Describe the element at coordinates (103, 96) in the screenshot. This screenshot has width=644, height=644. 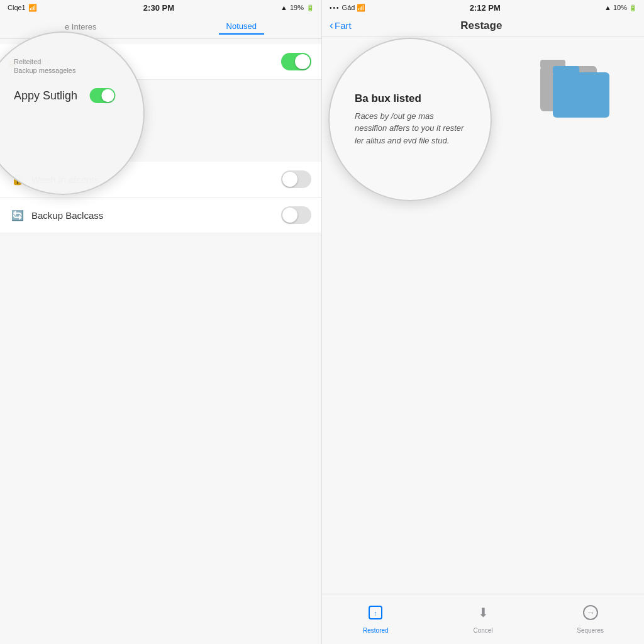
I see `popup-toggle` at that location.